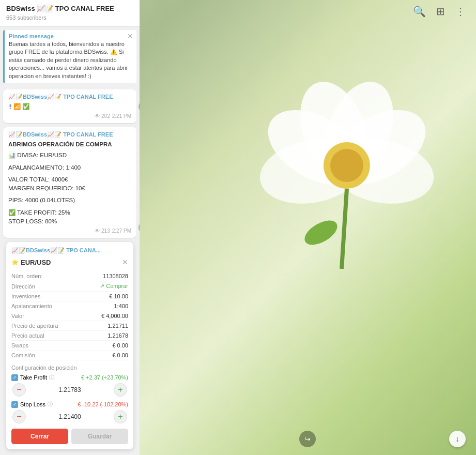 The width and height of the screenshot is (476, 455). Describe the element at coordinates (70, 97) in the screenshot. I see `message-1-sender: 📈📝BDSwiss📈📝 TPO CANAL FREE` at that location.